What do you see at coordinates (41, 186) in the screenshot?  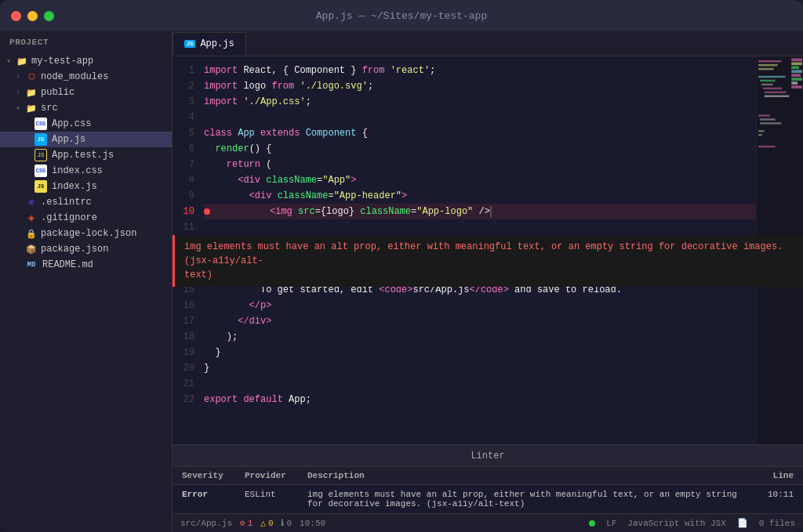 I see `js-icon: JS` at bounding box center [41, 186].